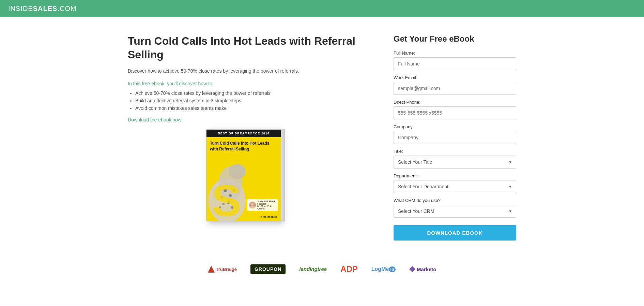 Image resolution: width=644 pixels, height=306 pixels. Describe the element at coordinates (322, 273) in the screenshot. I see `logos-bar: TruBridge GROUPON lendingtree ADP LogMeI…` at that location.